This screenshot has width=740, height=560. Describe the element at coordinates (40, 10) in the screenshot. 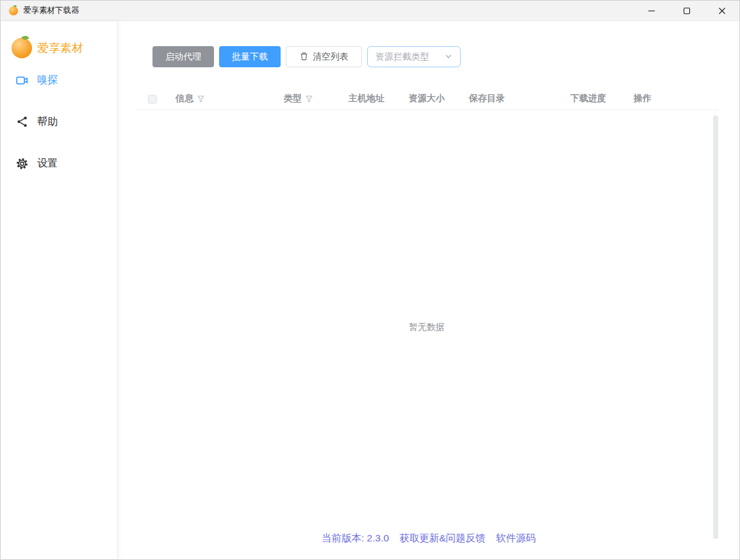

I see `titlebar-left: 爱享素材下载器` at that location.